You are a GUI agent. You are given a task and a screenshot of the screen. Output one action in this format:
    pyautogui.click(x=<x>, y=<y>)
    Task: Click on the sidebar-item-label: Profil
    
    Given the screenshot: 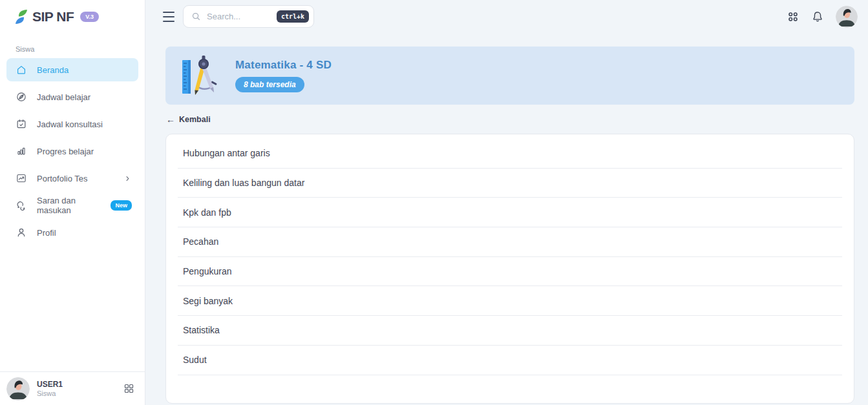 What is the action you would take?
    pyautogui.click(x=47, y=233)
    